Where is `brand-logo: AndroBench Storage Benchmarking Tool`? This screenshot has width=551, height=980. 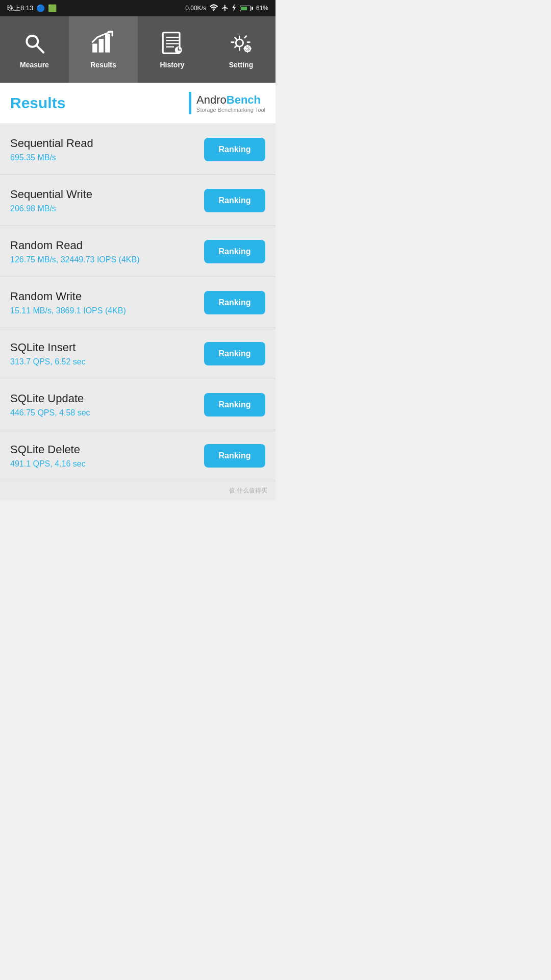 brand-logo: AndroBench Storage Benchmarking Tool is located at coordinates (227, 103).